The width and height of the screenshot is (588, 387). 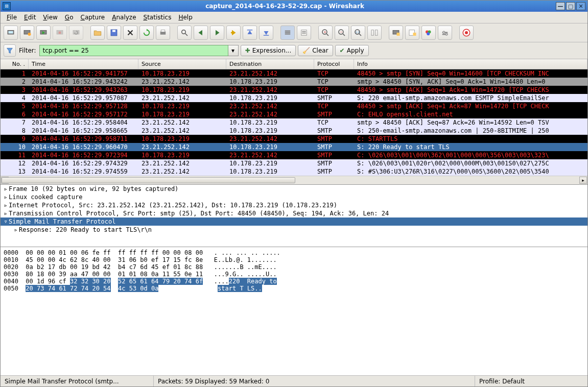 What do you see at coordinates (294, 123) in the screenshot?
I see `packet-row: 72014-04-16 16:52:29.95840423.21.252.142…` at bounding box center [294, 123].